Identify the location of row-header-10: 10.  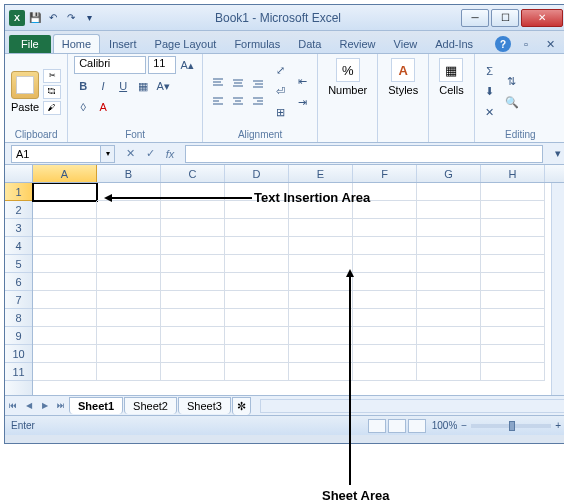
(18, 354).